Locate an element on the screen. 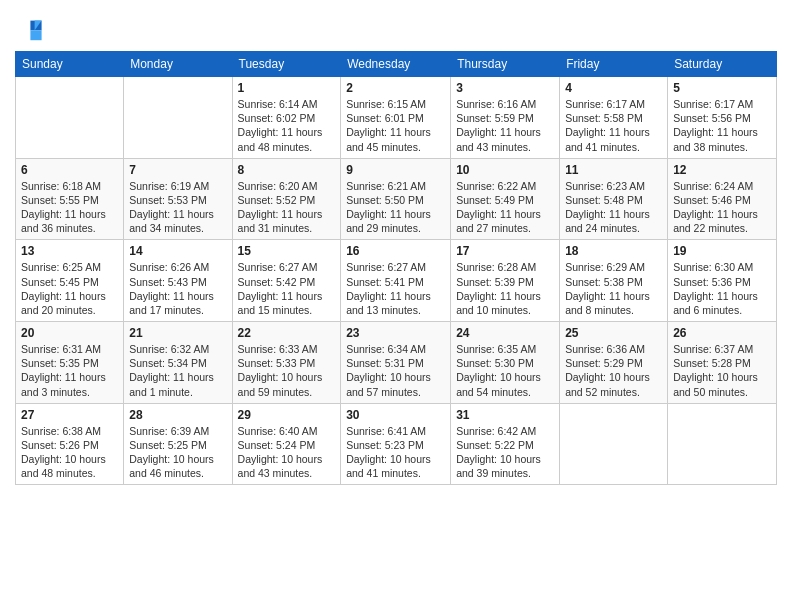 This screenshot has width=792, height=612. header is located at coordinates (396, 26).